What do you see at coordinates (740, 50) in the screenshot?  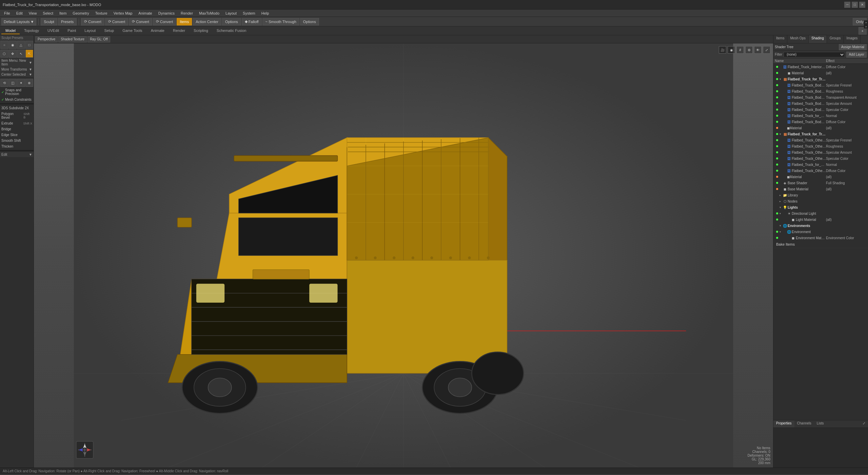 I see `vp-icon-grid: #` at bounding box center [740, 50].